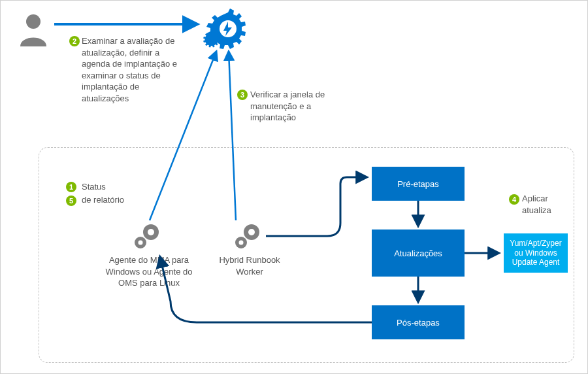 The width and height of the screenshot is (588, 374). Describe the element at coordinates (103, 200) in the screenshot. I see `report-status-label-2: de relatório` at that location.